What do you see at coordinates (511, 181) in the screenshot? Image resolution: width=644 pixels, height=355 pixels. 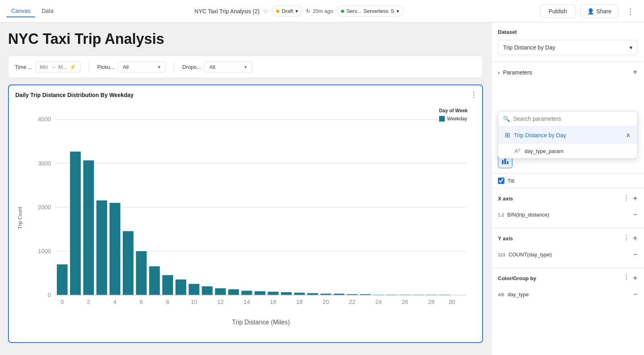 I see `title-checkbox-label: Titl` at bounding box center [511, 181].